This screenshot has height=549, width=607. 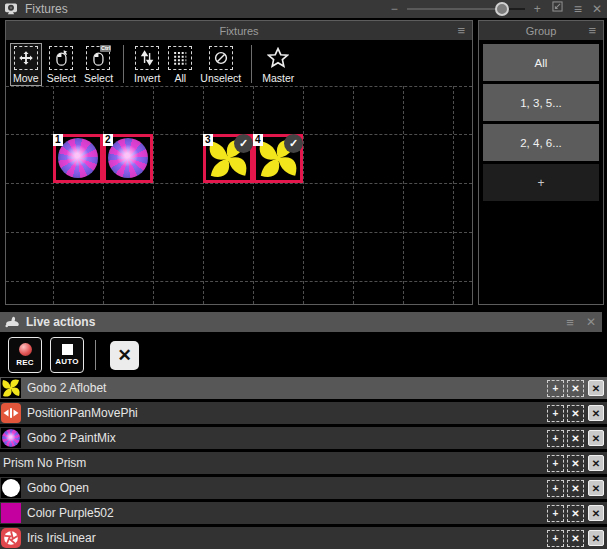 What do you see at coordinates (70, 513) in the screenshot?
I see `action-label: Color Purple502` at bounding box center [70, 513].